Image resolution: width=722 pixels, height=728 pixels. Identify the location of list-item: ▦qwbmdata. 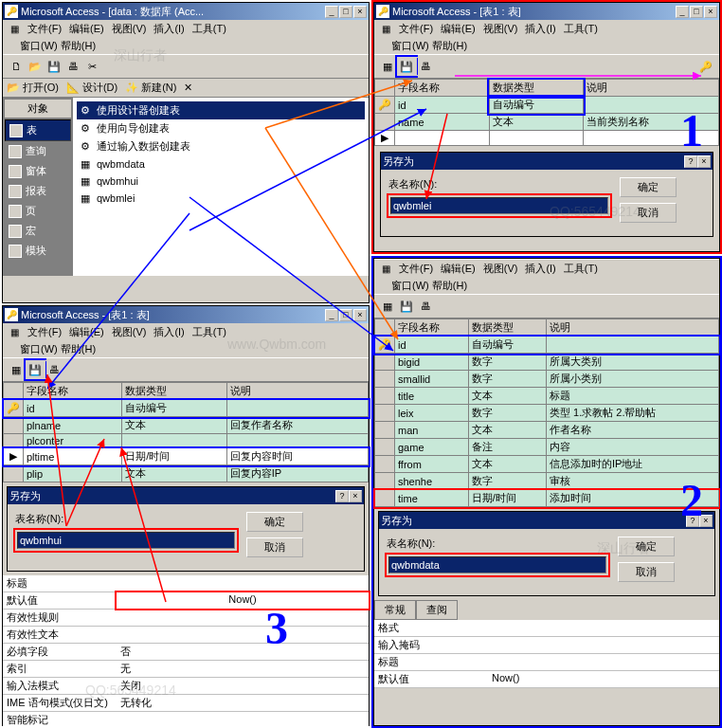
(221, 164).